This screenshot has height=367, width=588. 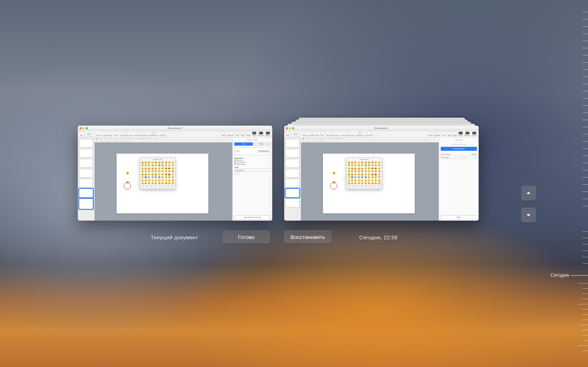 I want to click on emoji-cell: 😐, so click(x=362, y=180).